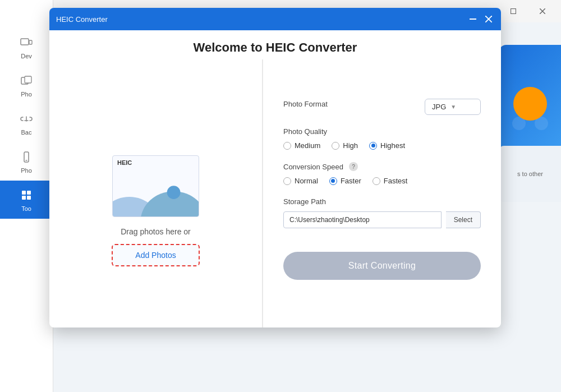 This screenshot has width=561, height=392. What do you see at coordinates (376, 181) in the screenshot?
I see `speed-fastest-radio` at bounding box center [376, 181].